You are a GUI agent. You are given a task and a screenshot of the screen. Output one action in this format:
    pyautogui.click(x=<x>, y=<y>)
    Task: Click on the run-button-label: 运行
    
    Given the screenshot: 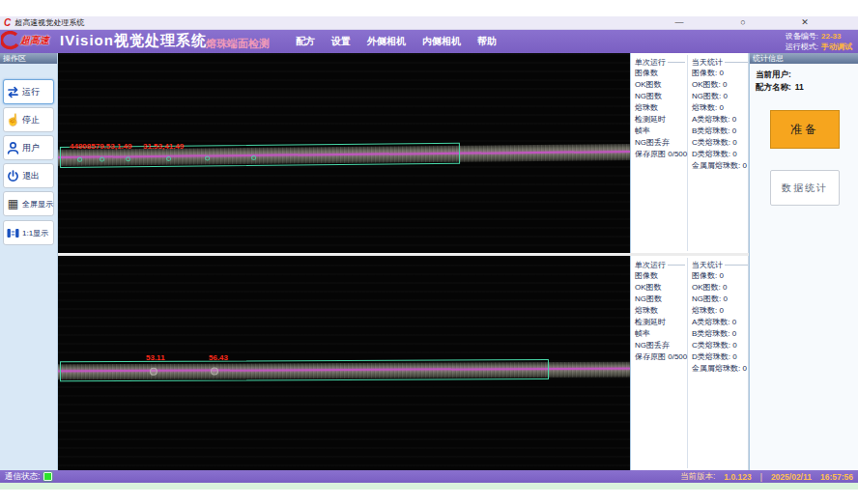 What is the action you would take?
    pyautogui.click(x=31, y=93)
    